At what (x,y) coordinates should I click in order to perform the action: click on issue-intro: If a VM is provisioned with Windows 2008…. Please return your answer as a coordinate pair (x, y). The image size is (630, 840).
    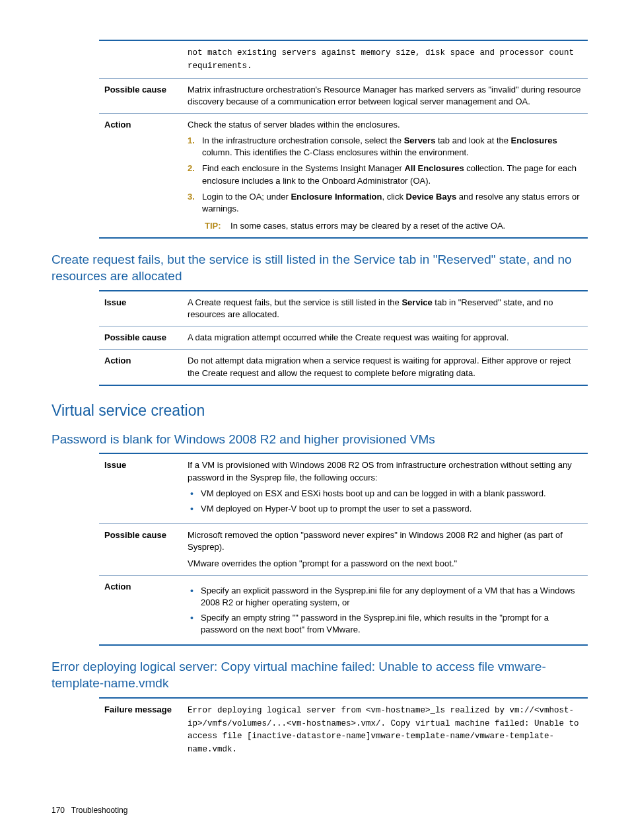
    Looking at the image, I should click on (380, 471).